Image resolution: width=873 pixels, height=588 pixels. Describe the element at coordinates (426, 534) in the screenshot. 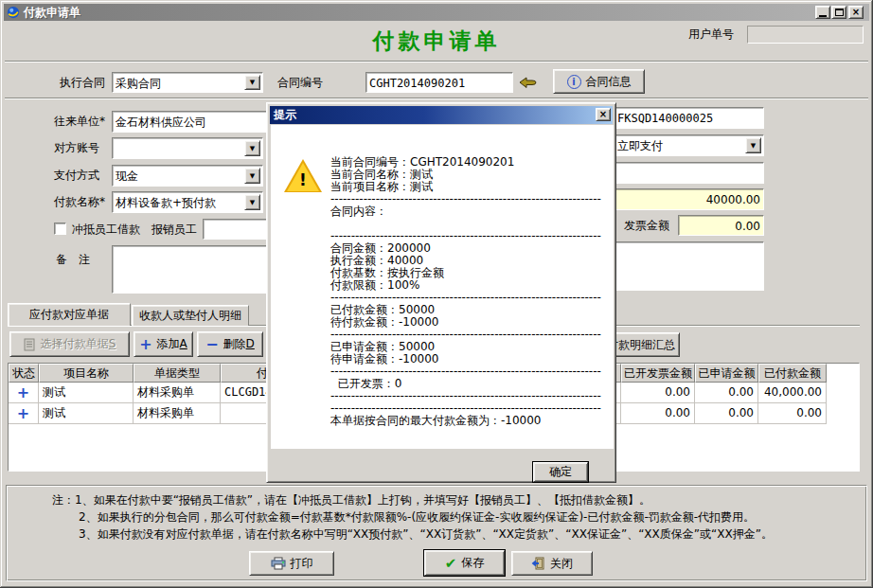

I see `note-line-3: 3、如果付款没有对应付款单据，请在付款名称中写明“XX预付款”、“XX订货款”、…` at that location.